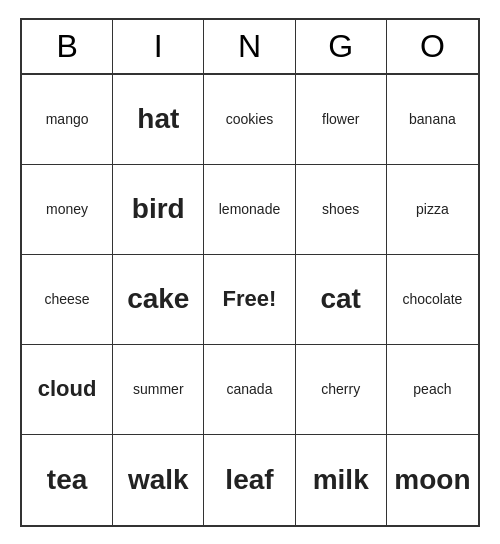 Image resolution: width=500 pixels, height=544 pixels. What do you see at coordinates (342, 120) in the screenshot?
I see `cell-3: flower` at bounding box center [342, 120].